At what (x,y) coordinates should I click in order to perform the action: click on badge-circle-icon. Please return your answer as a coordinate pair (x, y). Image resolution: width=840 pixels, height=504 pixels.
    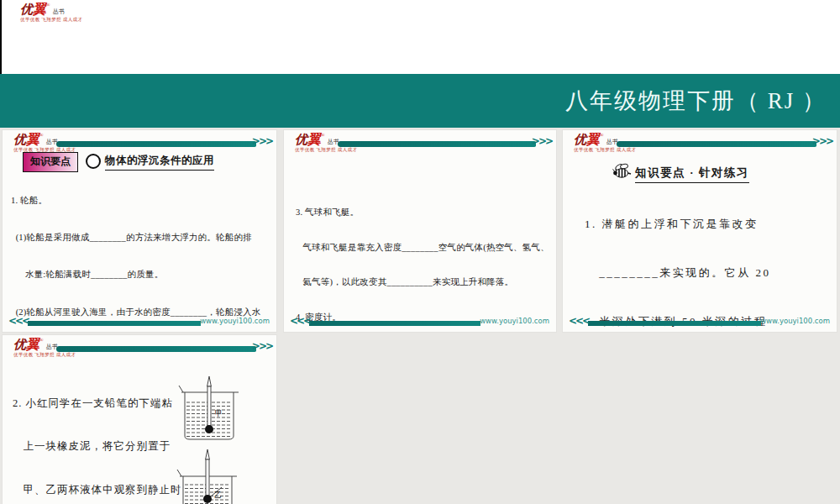
    Looking at the image, I should click on (93, 161).